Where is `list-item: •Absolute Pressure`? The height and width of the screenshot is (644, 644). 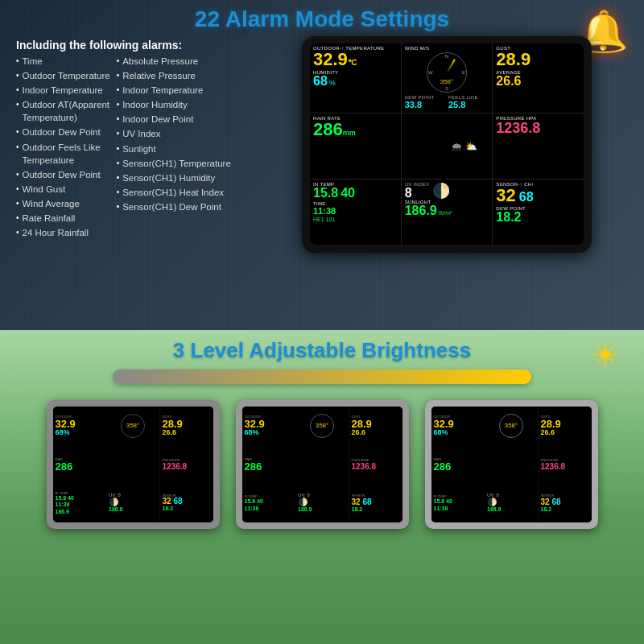 list-item: •Absolute Pressure is located at coordinates (174, 61).